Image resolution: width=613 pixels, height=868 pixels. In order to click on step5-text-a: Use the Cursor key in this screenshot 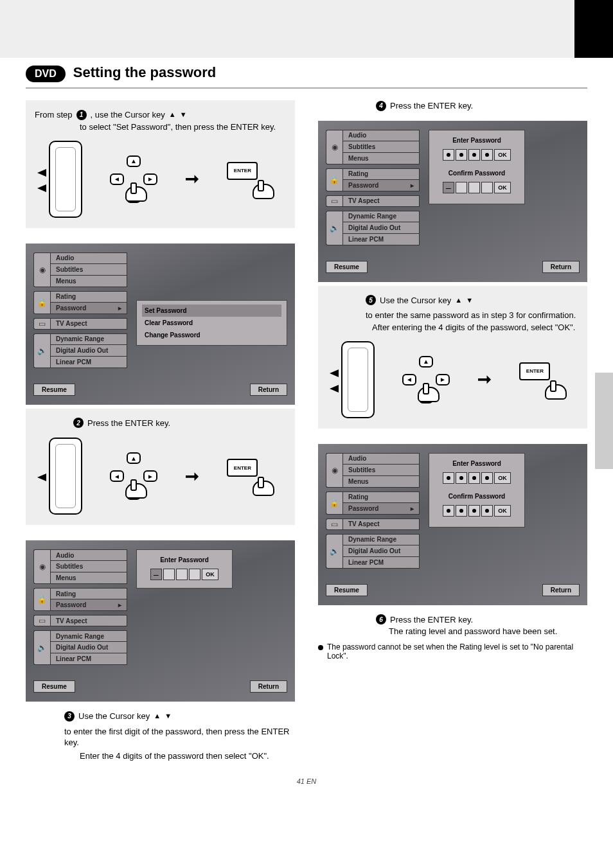, I will do `click(415, 301)`.